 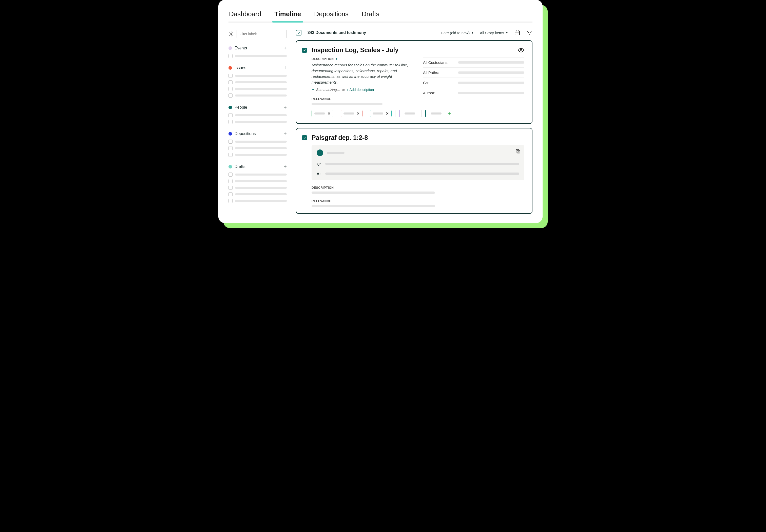 What do you see at coordinates (262, 34) in the screenshot?
I see `filter-labels-input` at bounding box center [262, 34].